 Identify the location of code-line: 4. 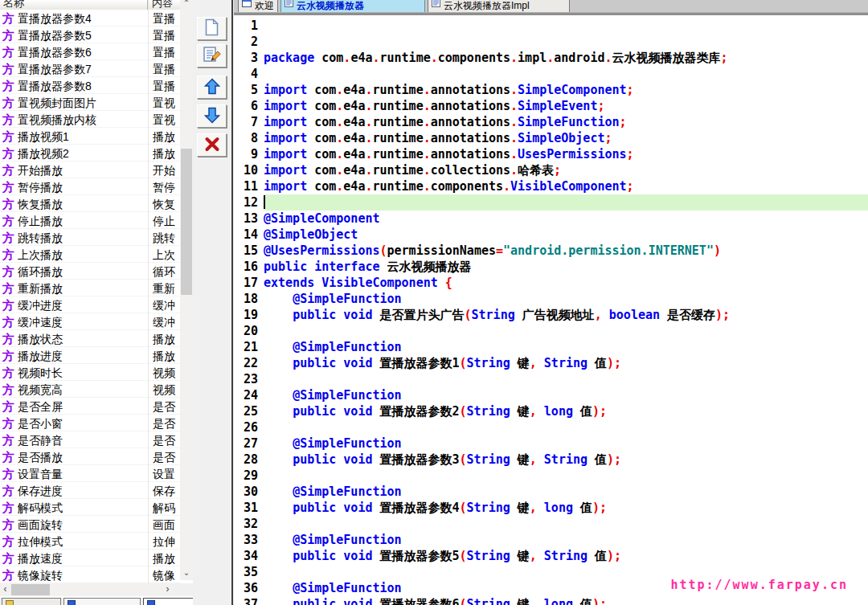
(551, 74).